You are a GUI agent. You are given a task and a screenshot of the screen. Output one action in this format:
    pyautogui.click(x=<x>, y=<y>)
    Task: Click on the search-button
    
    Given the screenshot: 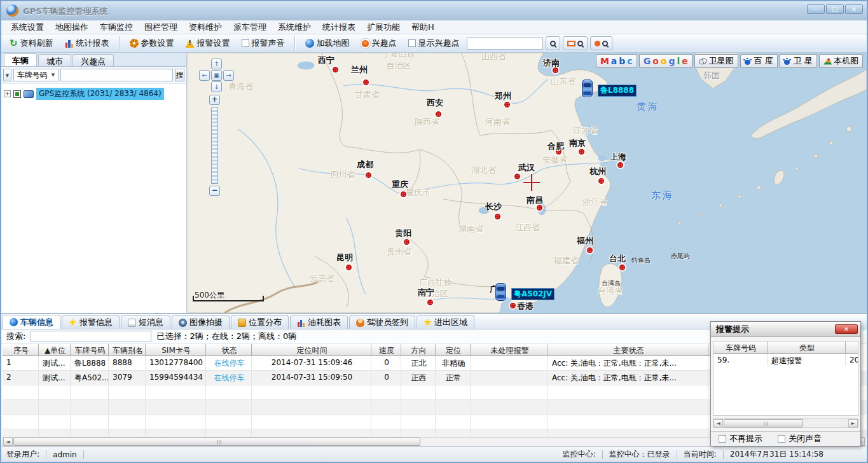 What is the action you would take?
    pyautogui.click(x=553, y=43)
    